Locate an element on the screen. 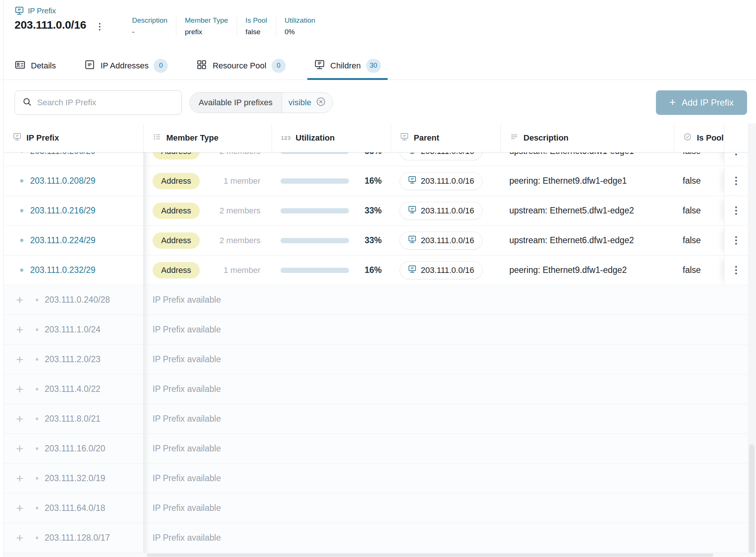 The image size is (756, 557). search-input is located at coordinates (106, 103).